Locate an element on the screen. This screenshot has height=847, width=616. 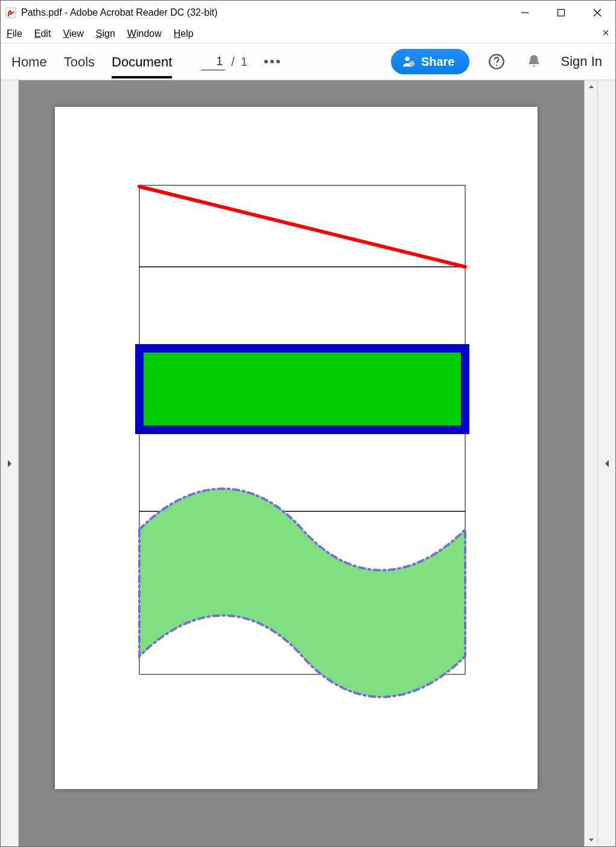
scroll-down-button is located at coordinates (591, 840).